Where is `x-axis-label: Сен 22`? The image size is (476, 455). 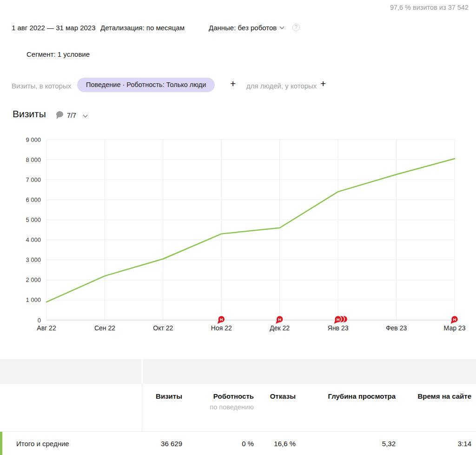
x-axis-label: Сен 22 is located at coordinates (105, 328).